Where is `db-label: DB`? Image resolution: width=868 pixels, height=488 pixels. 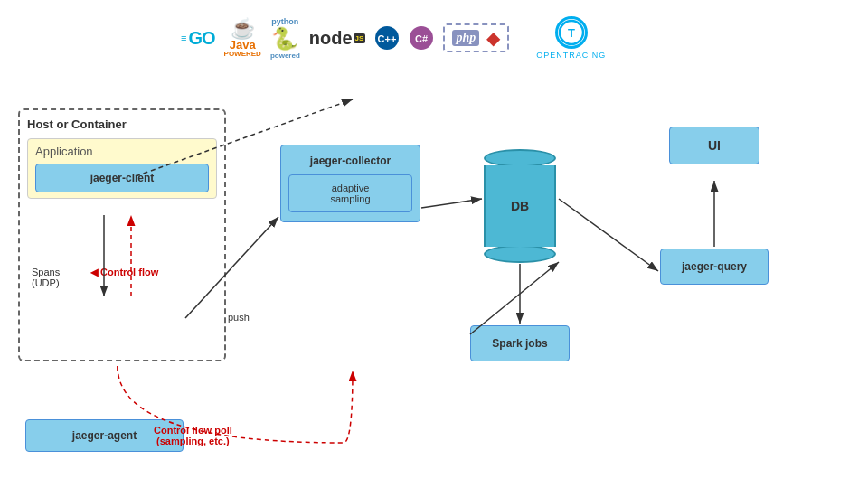 db-label: DB is located at coordinates (520, 206).